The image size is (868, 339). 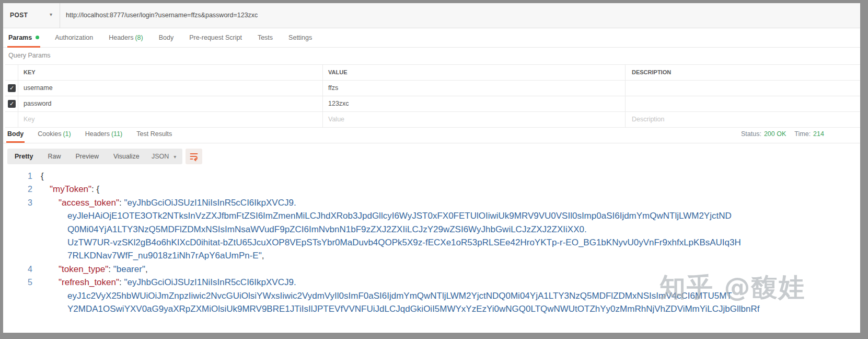 What do you see at coordinates (473, 72) in the screenshot?
I see `column-header-value: VALUE` at bounding box center [473, 72].